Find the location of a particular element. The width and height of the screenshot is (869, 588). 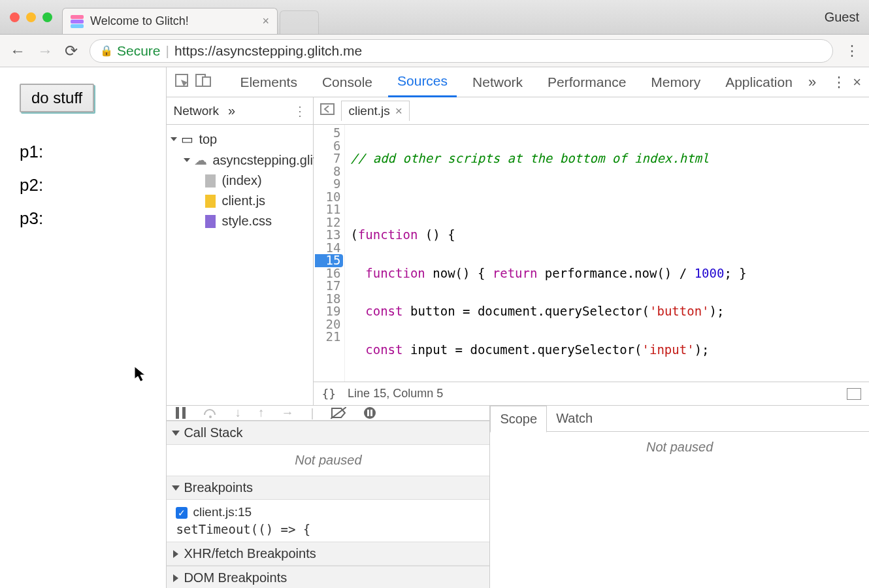

line-gutter: 56789101112131415161718192021 is located at coordinates (329, 253).